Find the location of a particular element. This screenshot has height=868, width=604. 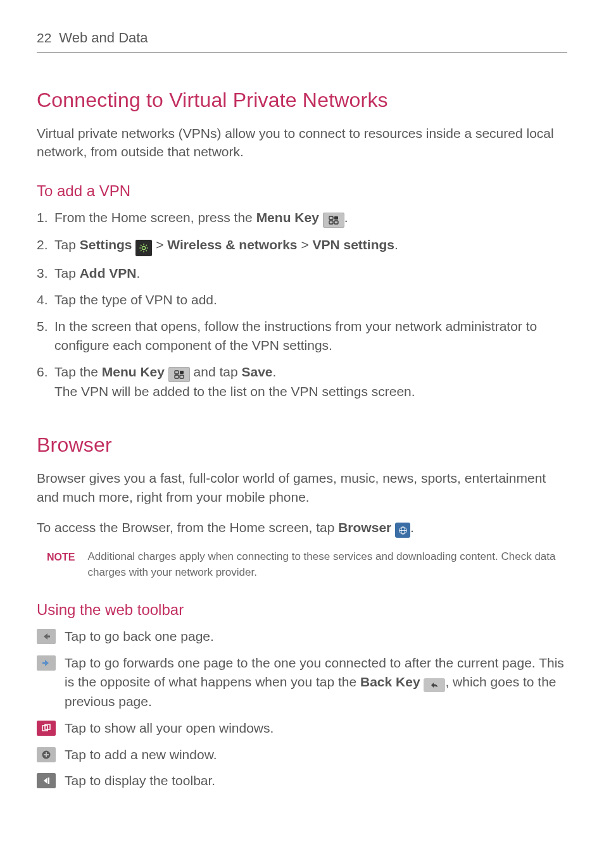

browser-icon is located at coordinates (403, 530).